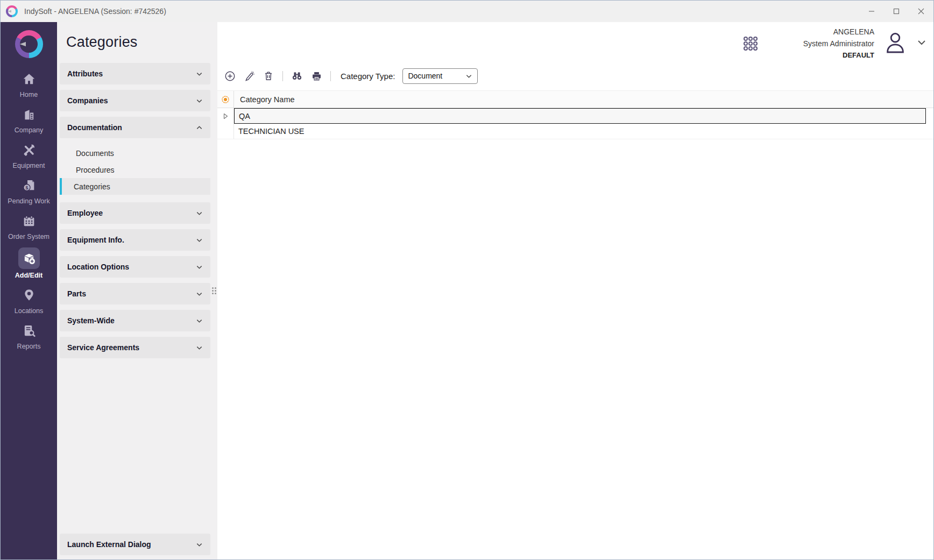 This screenshot has height=560, width=934. What do you see at coordinates (29, 79) in the screenshot?
I see `home-icon` at bounding box center [29, 79].